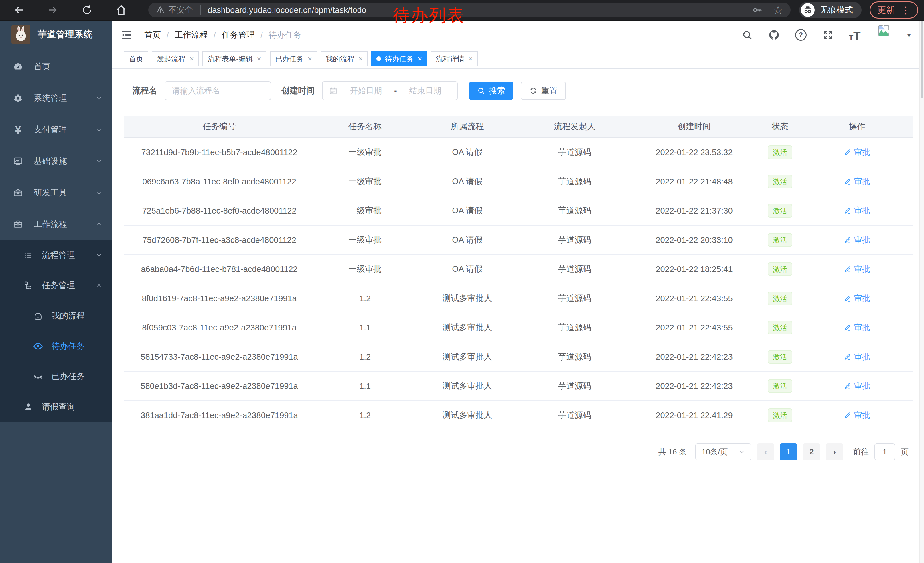 This screenshot has width=924, height=563. What do you see at coordinates (467, 299) in the screenshot?
I see `cell-process: 测试多审批人` at bounding box center [467, 299].